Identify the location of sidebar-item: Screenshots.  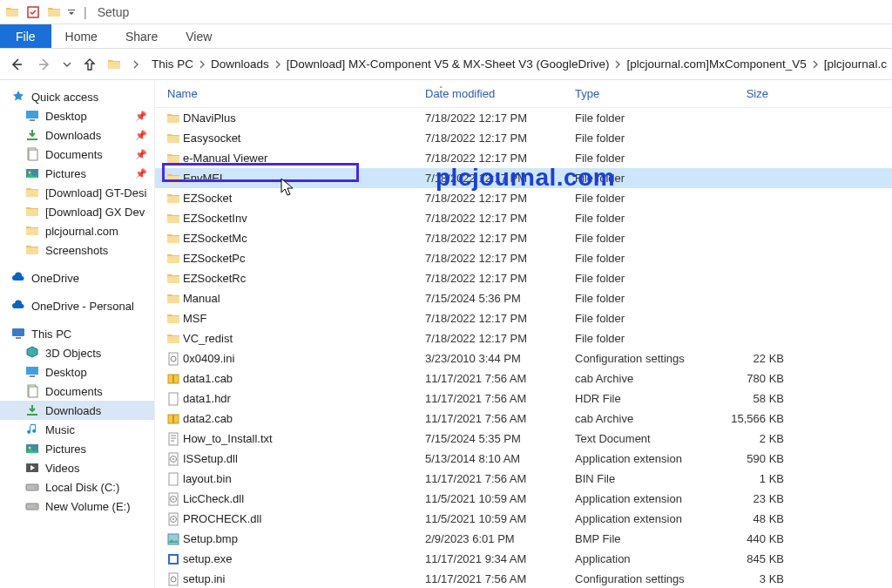
(77, 250).